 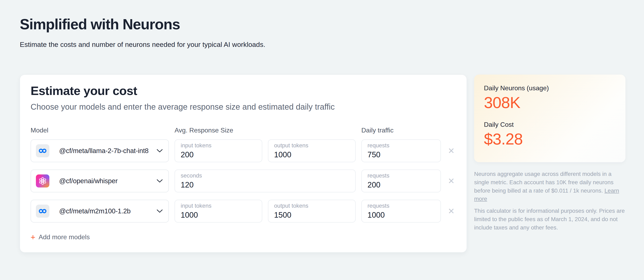 What do you see at coordinates (550, 125) in the screenshot?
I see `daily-cost-label: Daily Cost` at bounding box center [550, 125].